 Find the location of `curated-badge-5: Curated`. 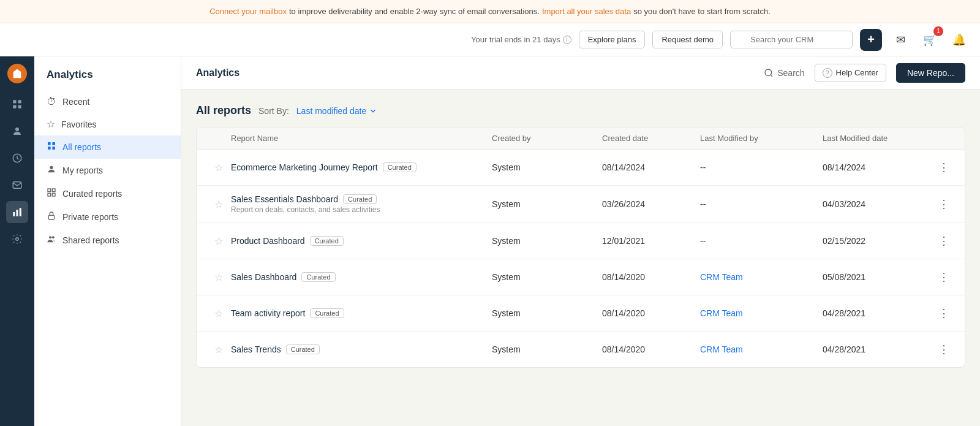

curated-badge-5: Curated is located at coordinates (327, 313).